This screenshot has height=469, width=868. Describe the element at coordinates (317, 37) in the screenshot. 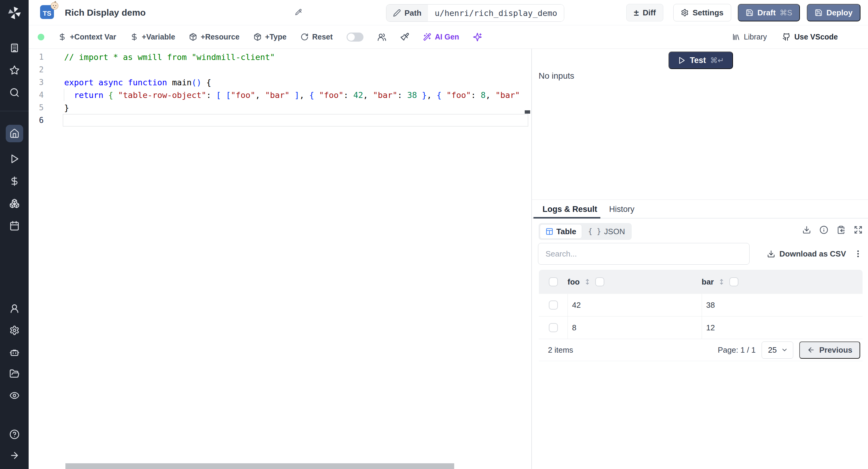

I see `toolbar-item-reset: Reset` at that location.